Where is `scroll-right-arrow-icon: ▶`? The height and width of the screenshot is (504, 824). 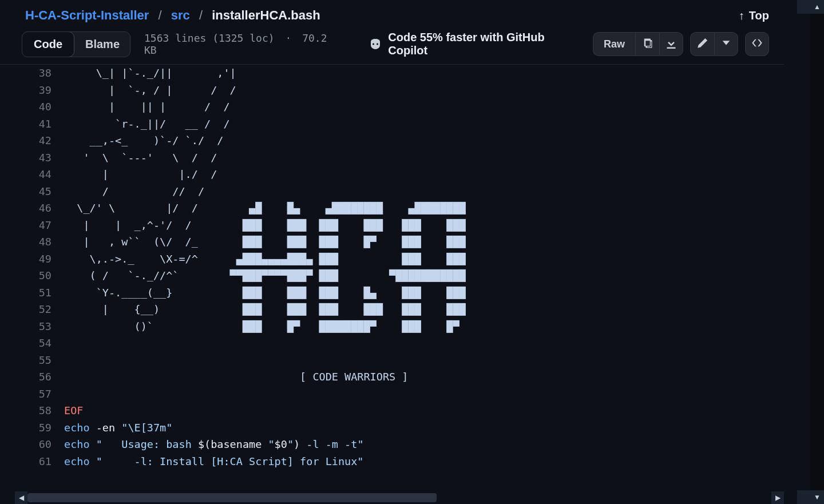
scroll-right-arrow-icon: ▶ is located at coordinates (778, 498).